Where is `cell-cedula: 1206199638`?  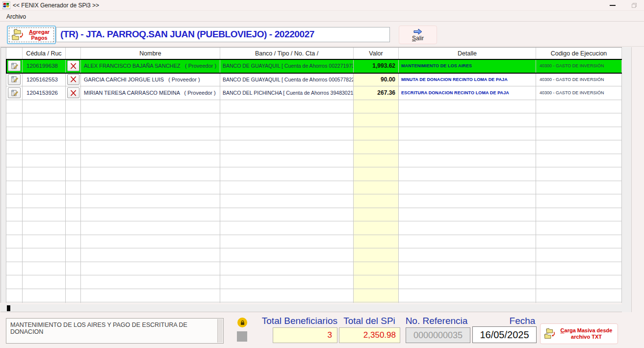
cell-cedula: 1206199638 is located at coordinates (44, 66).